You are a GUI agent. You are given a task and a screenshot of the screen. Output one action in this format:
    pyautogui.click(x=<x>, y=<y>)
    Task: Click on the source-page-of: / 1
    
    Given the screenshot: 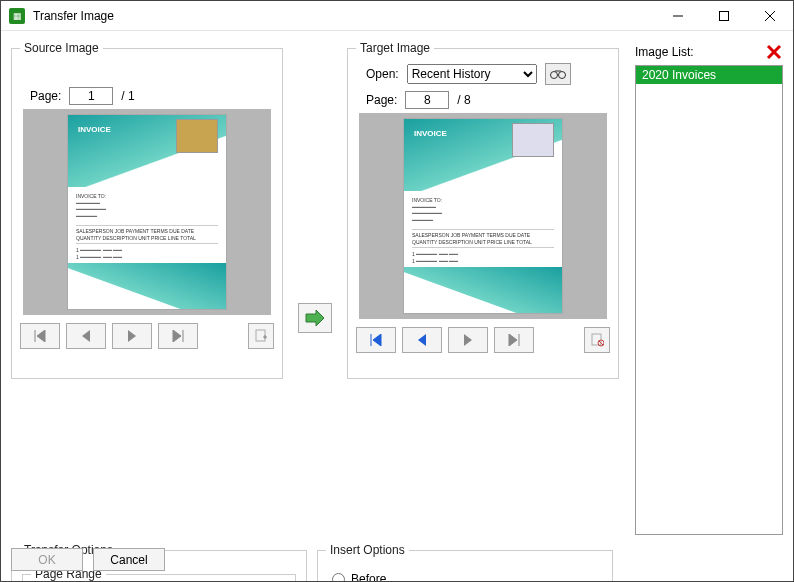 What is the action you would take?
    pyautogui.click(x=128, y=96)
    